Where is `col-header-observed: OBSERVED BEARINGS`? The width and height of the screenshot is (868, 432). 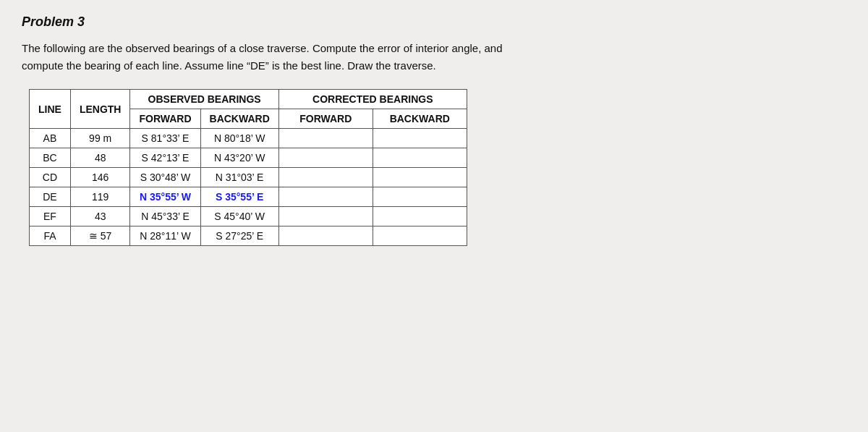 col-header-observed: OBSERVED BEARINGS is located at coordinates (204, 100).